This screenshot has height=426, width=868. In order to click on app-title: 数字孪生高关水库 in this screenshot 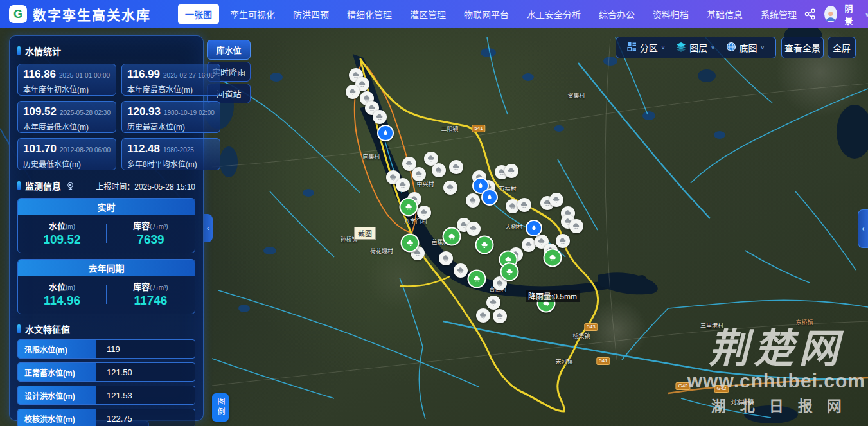, I will do `click(92, 14)`.